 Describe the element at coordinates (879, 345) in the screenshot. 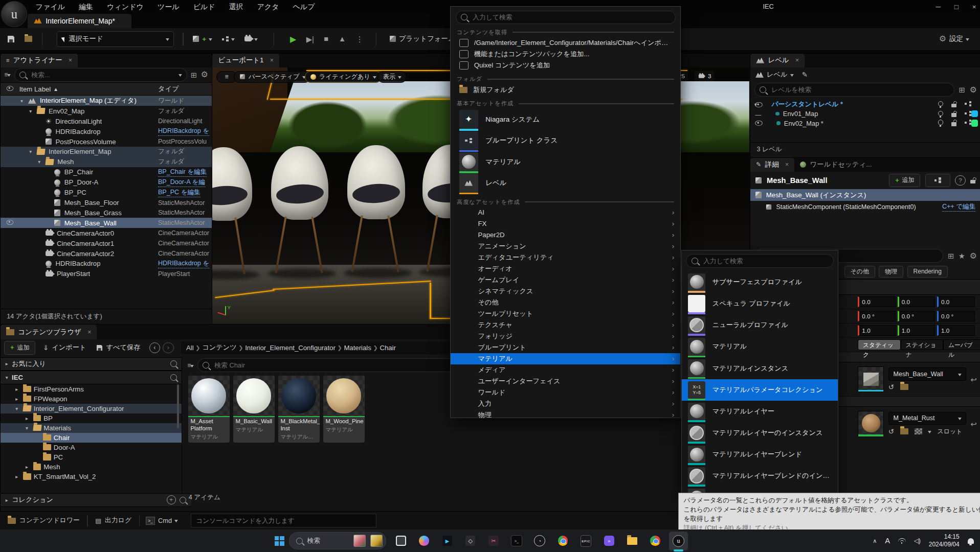

I see `mobility-スタティック: スタティック` at that location.